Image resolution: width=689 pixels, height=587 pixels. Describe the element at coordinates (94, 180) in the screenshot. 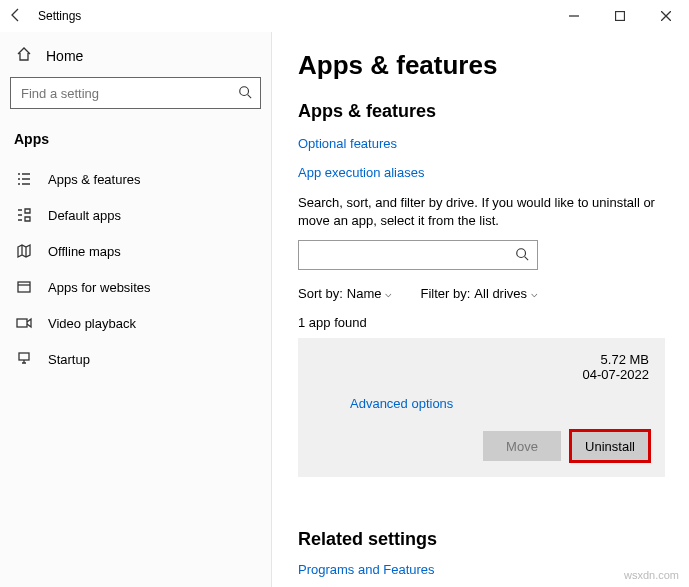

I see `sidebar-item-label: Apps & features` at that location.